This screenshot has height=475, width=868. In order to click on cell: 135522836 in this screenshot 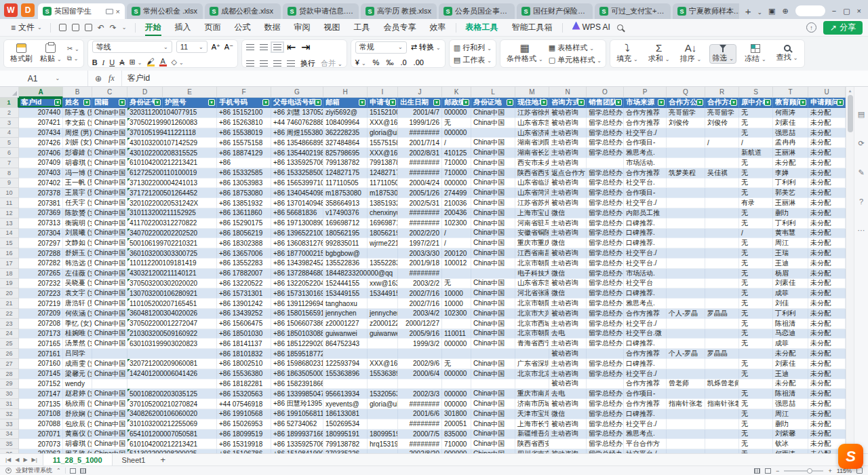, I will do `click(346, 263)`.